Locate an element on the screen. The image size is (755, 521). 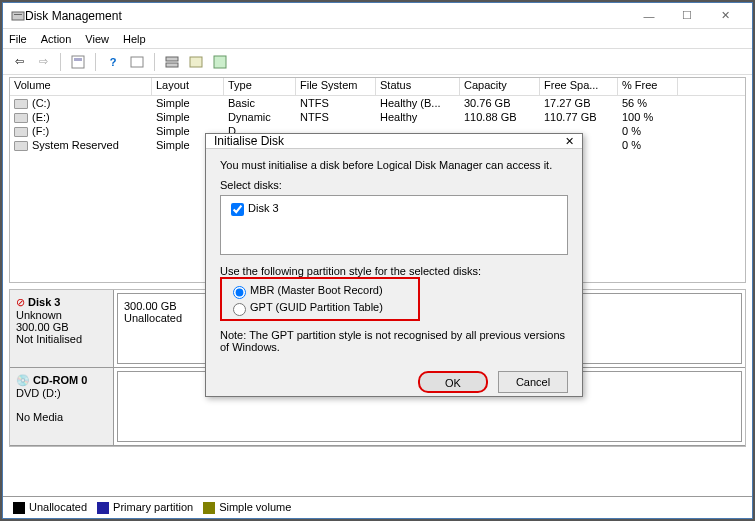
legend-primary: Primary partition is located at coordinates (153, 507).